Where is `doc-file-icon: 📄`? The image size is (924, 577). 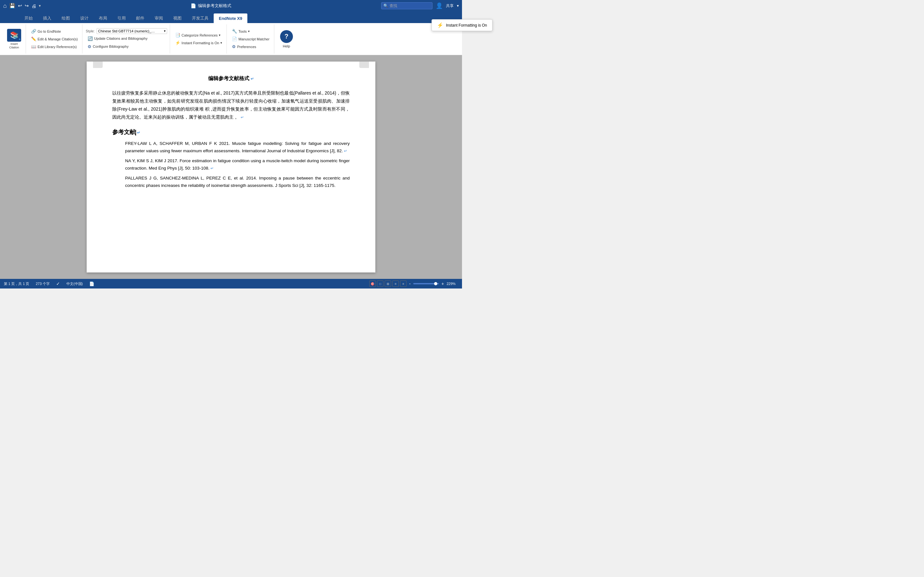 doc-file-icon: 📄 is located at coordinates (193, 6).